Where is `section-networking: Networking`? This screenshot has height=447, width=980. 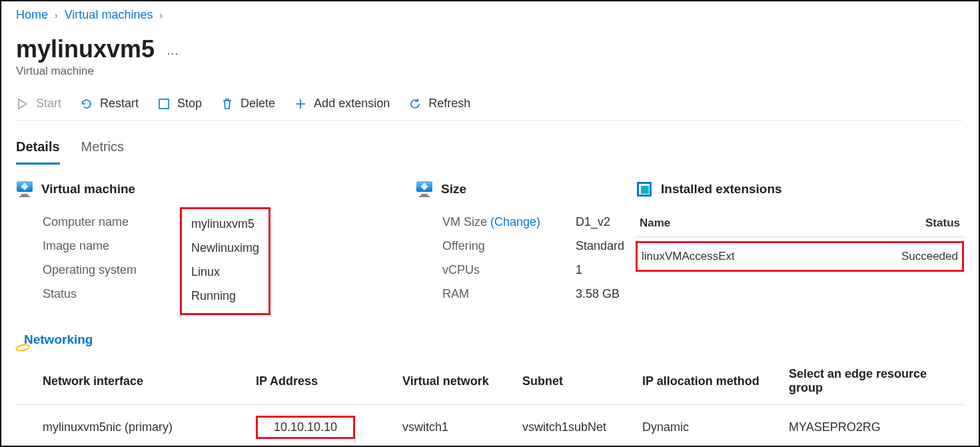
section-networking: Networking is located at coordinates (216, 340).